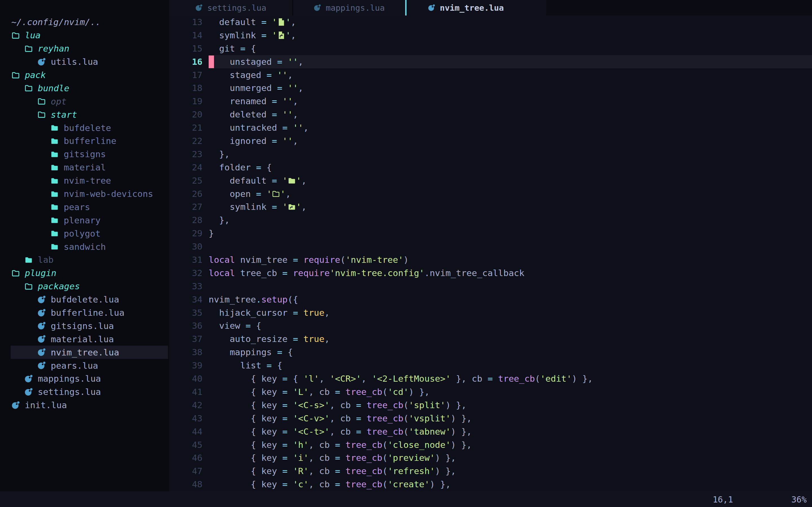 The image size is (812, 507). Describe the element at coordinates (491, 365) in the screenshot. I see `code-line-39: 39 list = {` at that location.